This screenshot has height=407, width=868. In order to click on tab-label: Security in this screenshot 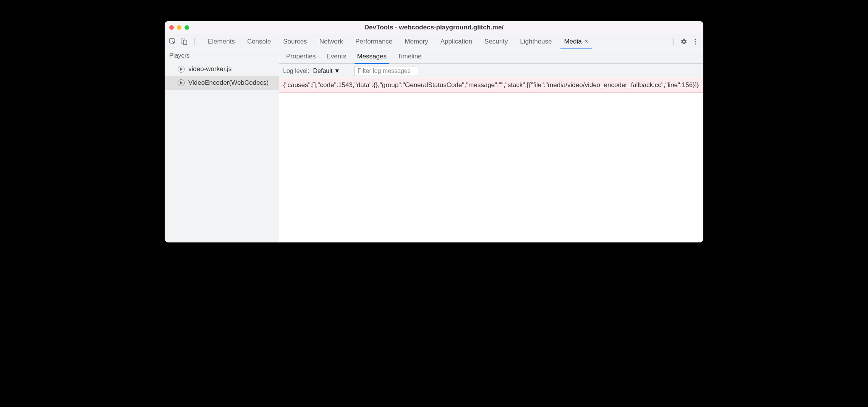, I will do `click(496, 42)`.